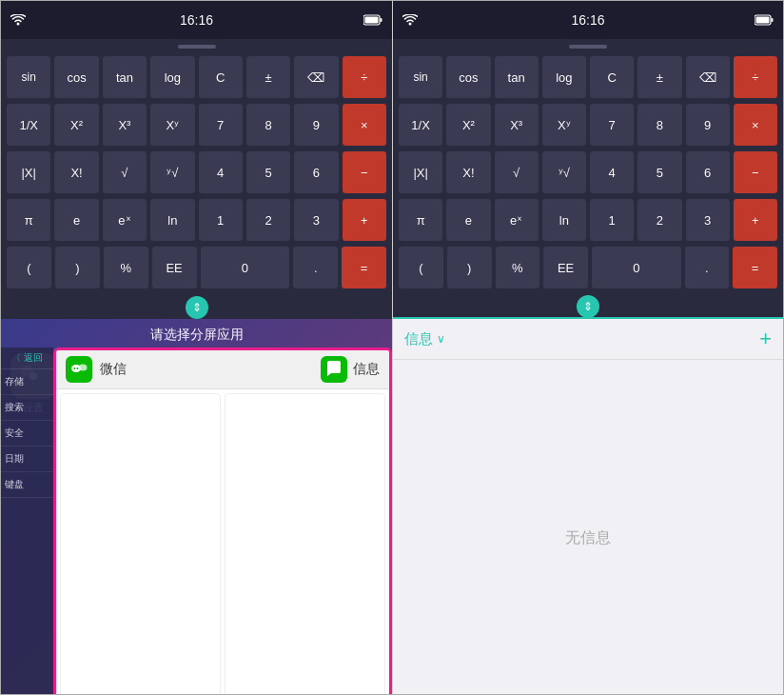 Image resolution: width=784 pixels, height=695 pixels. I want to click on btn-xy-right: Xʸ, so click(564, 125).